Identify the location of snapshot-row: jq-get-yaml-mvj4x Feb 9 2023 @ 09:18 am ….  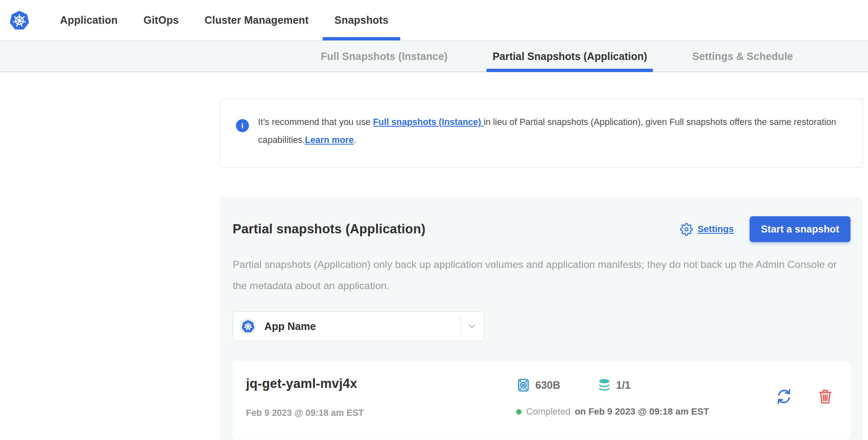
(542, 400).